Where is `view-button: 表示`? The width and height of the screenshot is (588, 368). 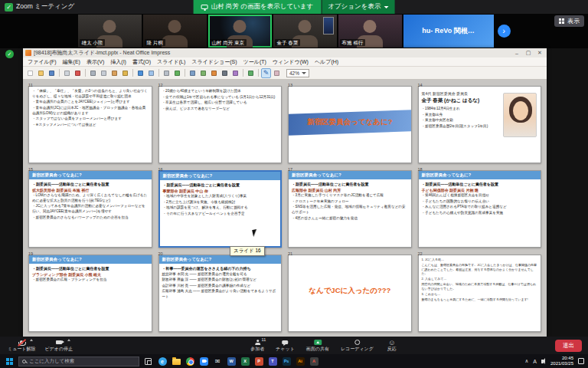
view-button: 表示 is located at coordinates (570, 21).